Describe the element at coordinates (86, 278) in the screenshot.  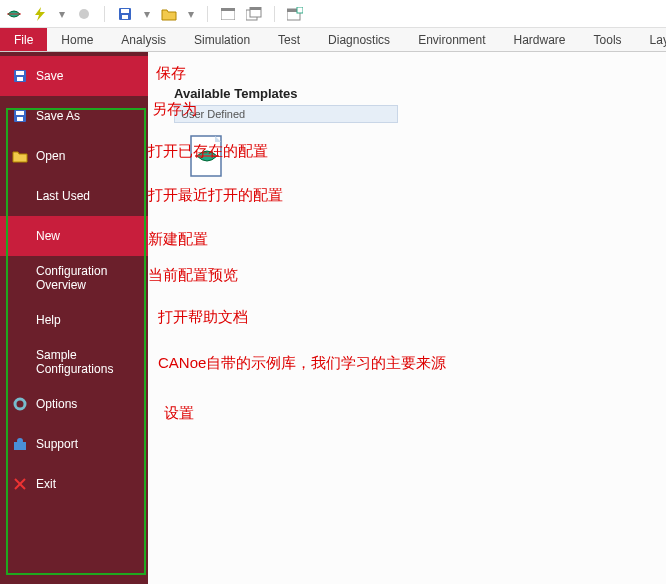
I see `menu-label: Configuration Overview` at that location.